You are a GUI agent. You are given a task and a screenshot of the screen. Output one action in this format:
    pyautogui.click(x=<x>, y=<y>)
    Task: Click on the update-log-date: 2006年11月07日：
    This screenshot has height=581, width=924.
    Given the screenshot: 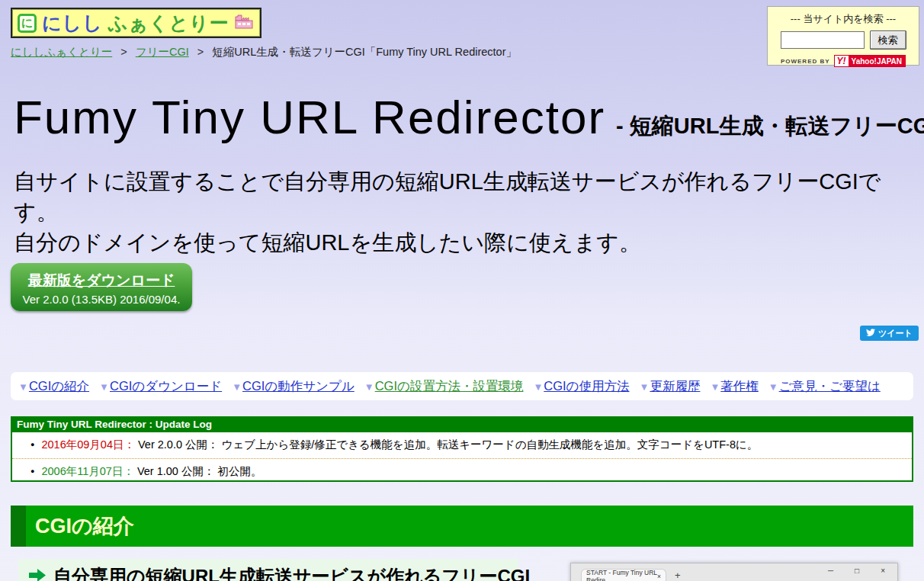 What is the action you would take?
    pyautogui.click(x=87, y=471)
    